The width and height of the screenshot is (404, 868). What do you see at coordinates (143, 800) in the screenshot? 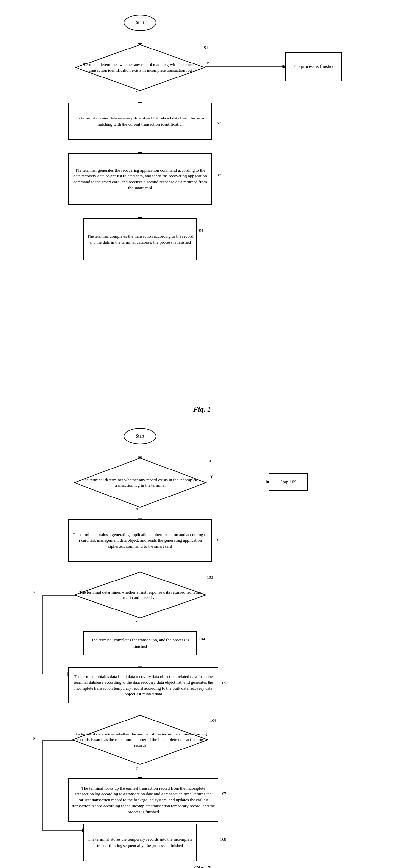
I see `fig2-107-rect: The terminal looks up the earliest trans…` at bounding box center [143, 800].